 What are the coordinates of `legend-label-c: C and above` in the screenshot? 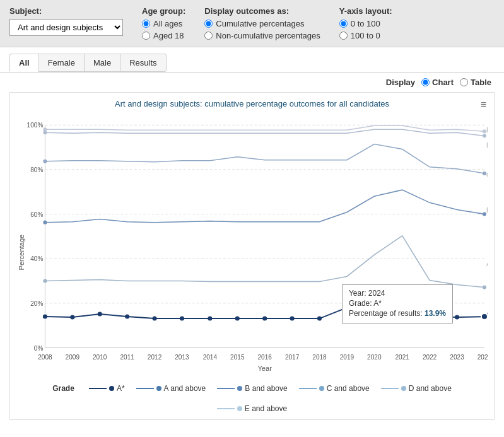 It's located at (348, 388).